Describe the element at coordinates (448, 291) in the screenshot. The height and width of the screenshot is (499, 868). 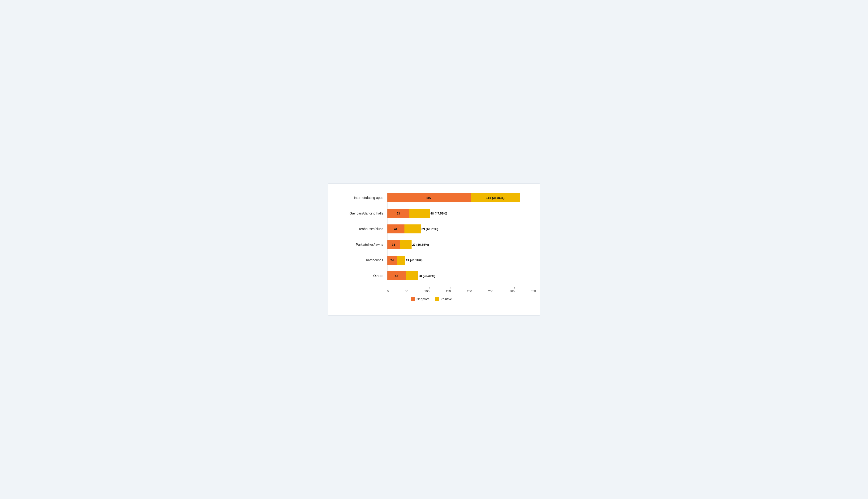
I see `tick-label: 150` at that location.